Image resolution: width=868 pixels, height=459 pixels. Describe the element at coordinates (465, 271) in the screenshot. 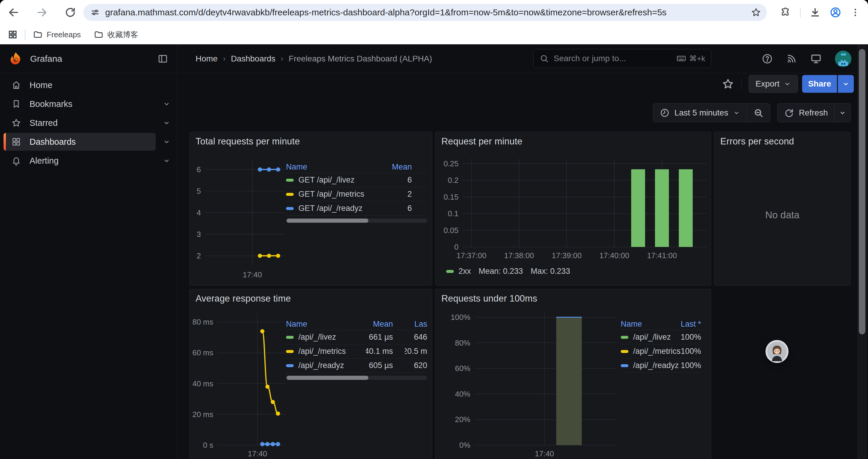

I see `legend-series-label: 2xx` at that location.